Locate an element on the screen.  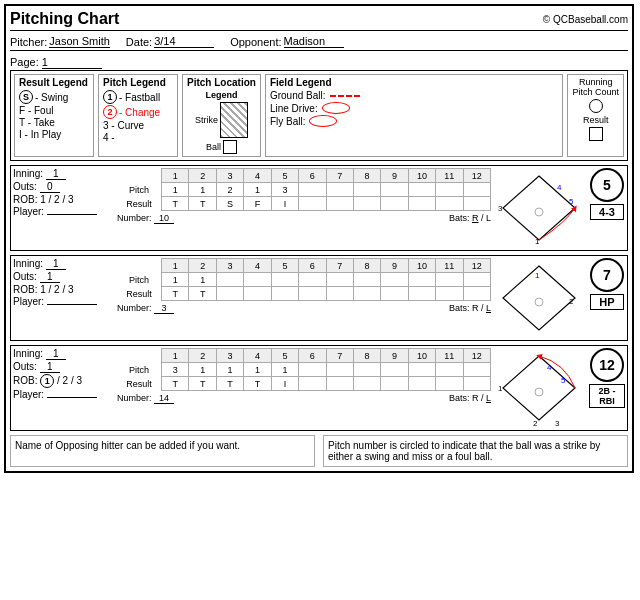
diamond-3: 4 5 2 3 1 is located at coordinates (540, 388).